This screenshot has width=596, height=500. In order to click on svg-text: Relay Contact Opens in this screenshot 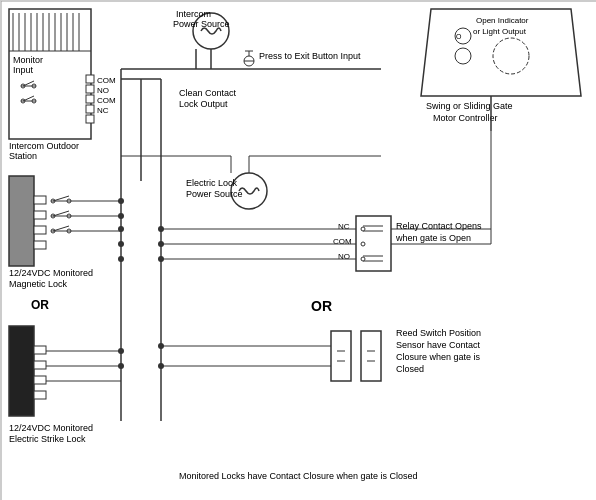, I will do `click(439, 226)`.